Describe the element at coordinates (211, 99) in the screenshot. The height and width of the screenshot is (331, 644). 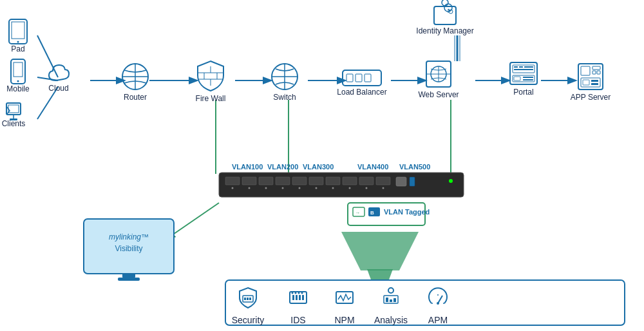
I see `firewall-label: Fire Wall` at that location.